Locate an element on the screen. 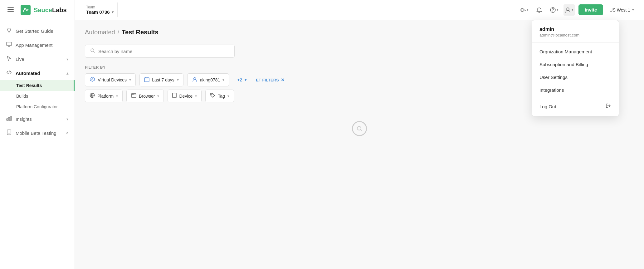 Image resolution: width=644 pixels, height=269 pixels. browser-icon is located at coordinates (134, 96).